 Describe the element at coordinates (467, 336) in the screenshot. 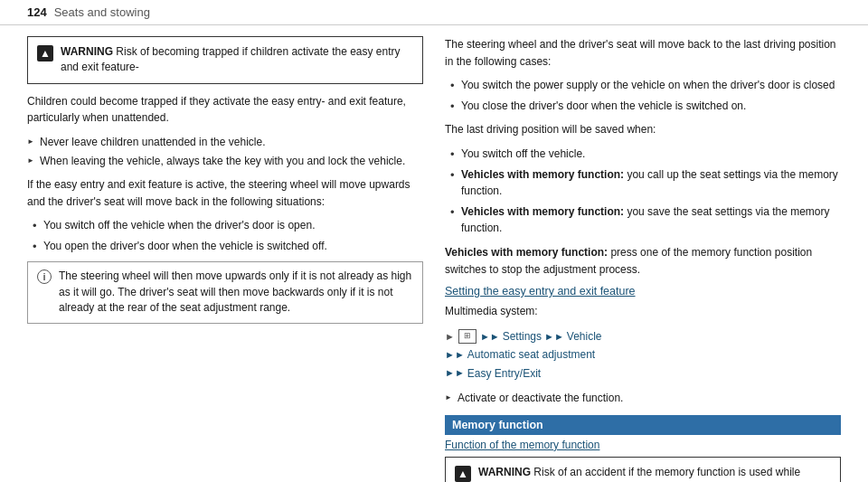

I see `nav-home-icon: ⊞` at that location.